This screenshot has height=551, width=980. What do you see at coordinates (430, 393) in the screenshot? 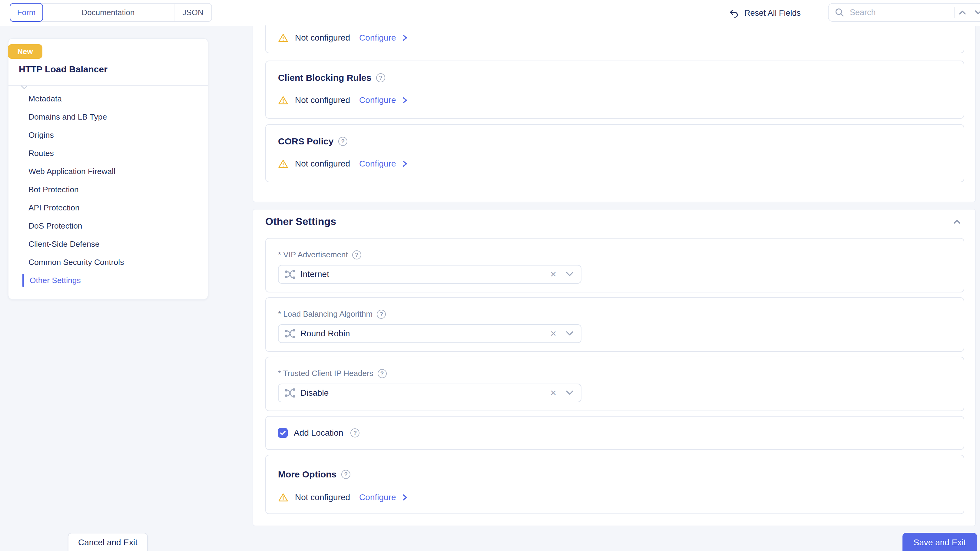
I see `trusted-client-ip-headers-select: Disable ✕` at bounding box center [430, 393].